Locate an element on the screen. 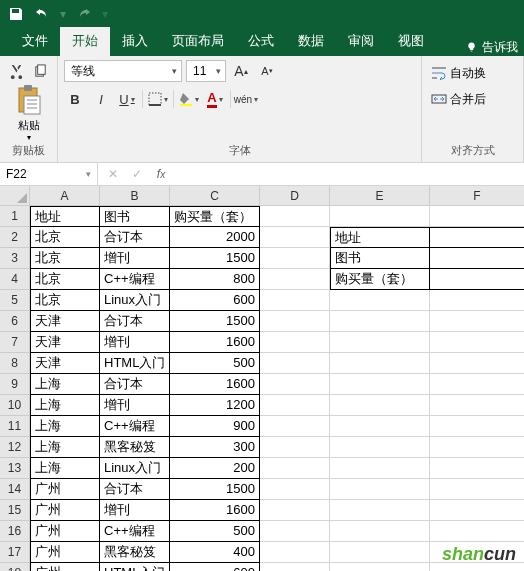 Image resolution: width=524 pixels, height=571 pixels. cell-E17 is located at coordinates (380, 552).